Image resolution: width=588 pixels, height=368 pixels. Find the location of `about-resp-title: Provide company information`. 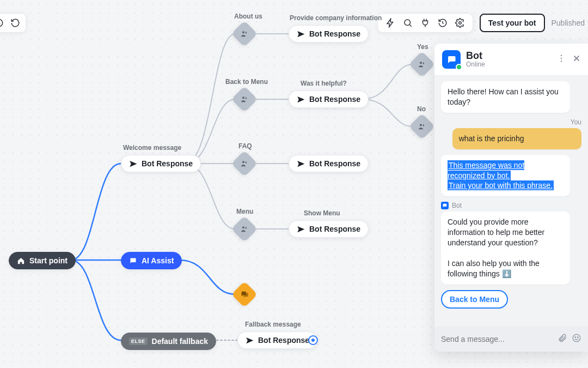

about-resp-title: Provide company information is located at coordinates (335, 18).